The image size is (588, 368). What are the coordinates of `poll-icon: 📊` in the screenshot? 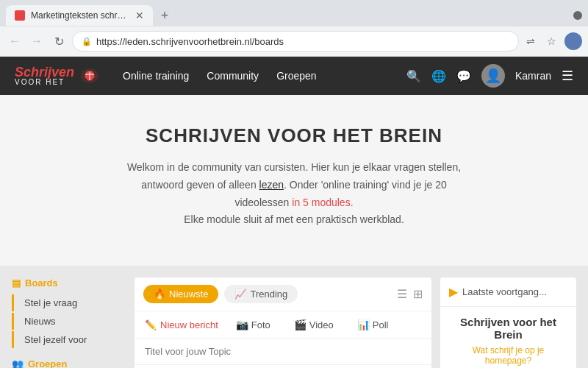 It's located at (363, 325).